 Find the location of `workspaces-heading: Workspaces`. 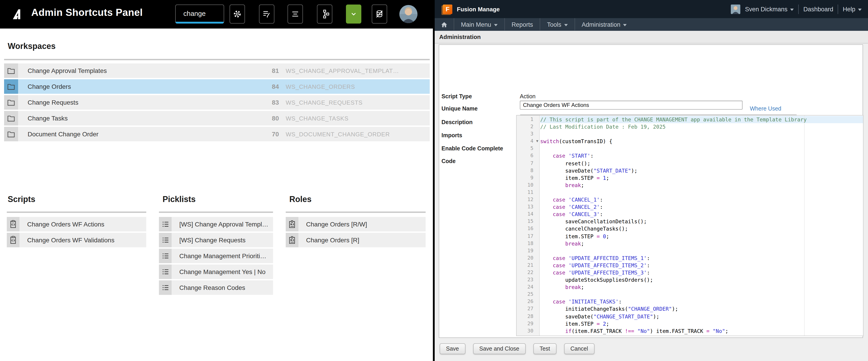

workspaces-heading: Workspaces is located at coordinates (32, 47).